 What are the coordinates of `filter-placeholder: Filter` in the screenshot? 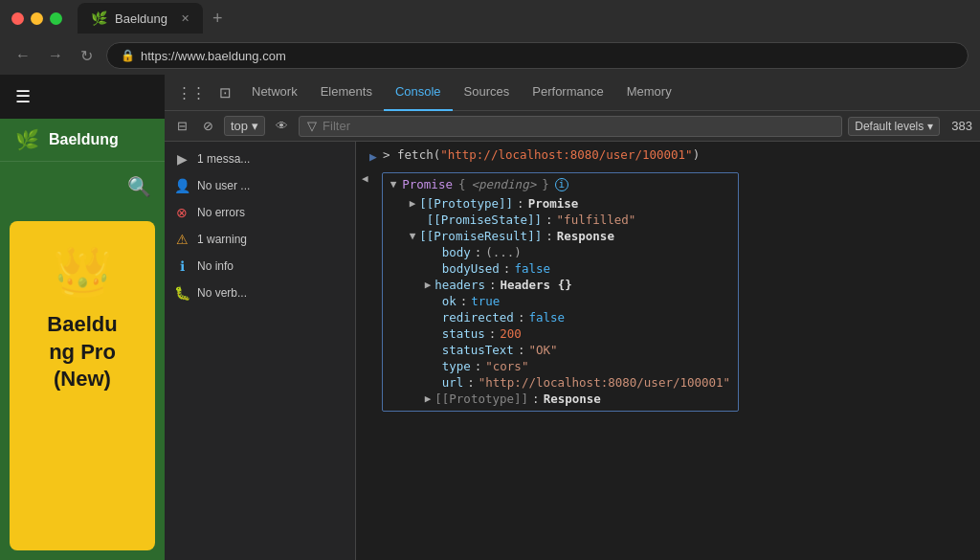 It's located at (337, 126).